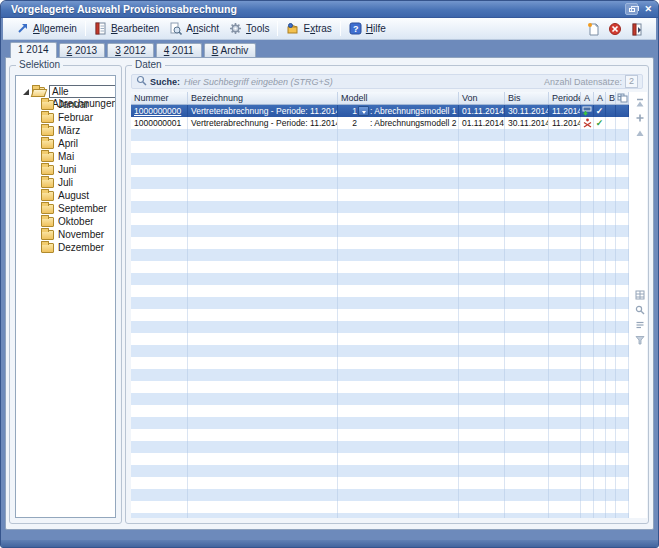 This screenshot has width=659, height=548. I want to click on cell-nummer: 1000000001, so click(160, 123).